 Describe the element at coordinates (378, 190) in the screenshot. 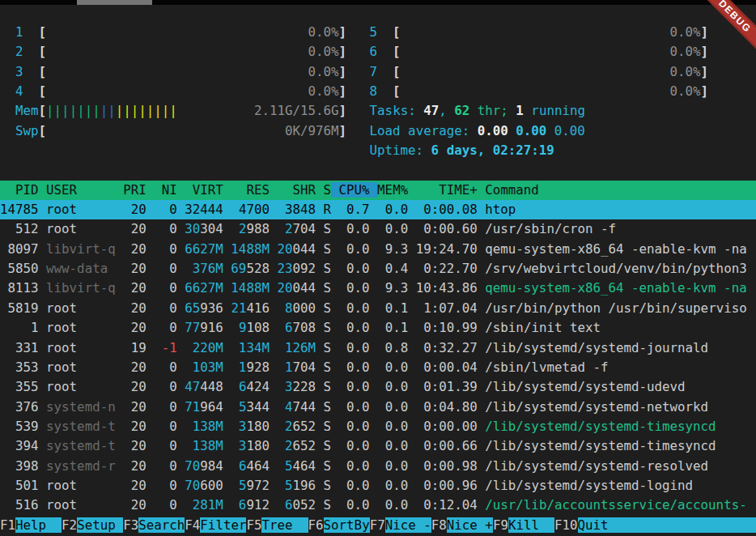

I see `table-header: PID USER PRI NI VIRT RES SHR S CPU% MEM%…` at that location.